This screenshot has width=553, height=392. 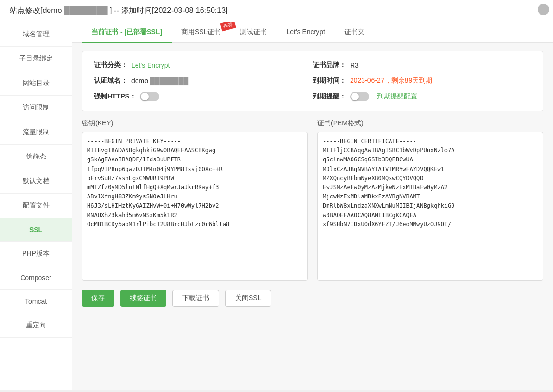 I want to click on sidebar-item-pseudo: 伪静态, so click(x=36, y=157).